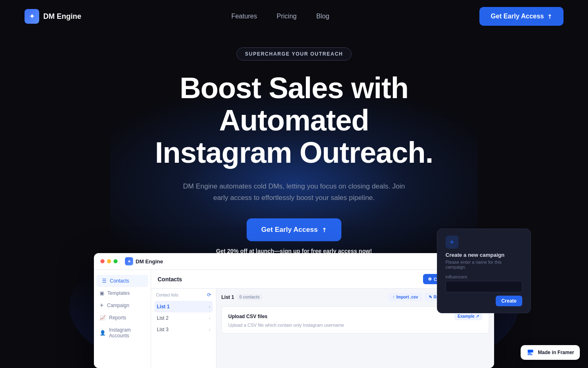 Image resolution: width=588 pixels, height=368 pixels. Describe the element at coordinates (116, 261) in the screenshot. I see `dot-green` at that location.